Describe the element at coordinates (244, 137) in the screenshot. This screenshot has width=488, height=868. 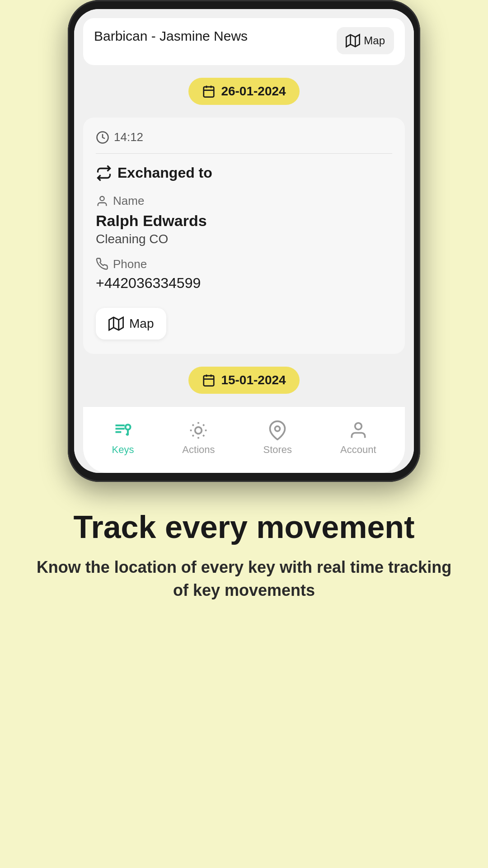
I see `time-row: 14:12` at that location.